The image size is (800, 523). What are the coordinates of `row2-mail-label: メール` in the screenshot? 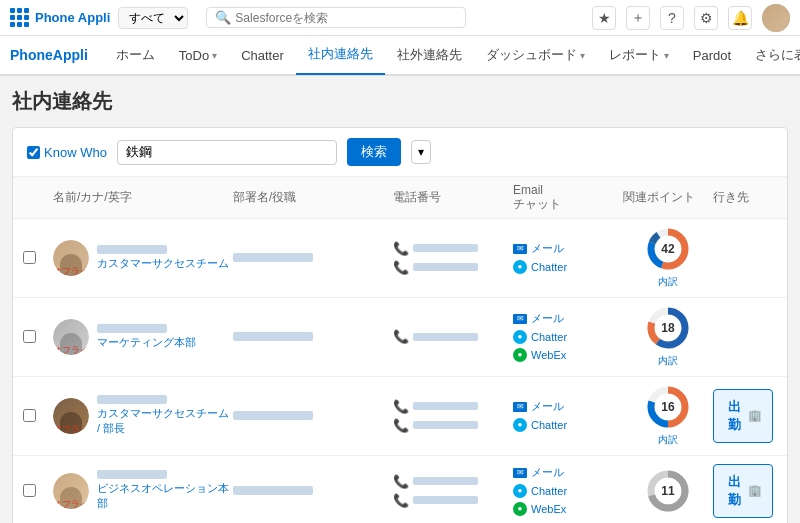 It's located at (548, 318).